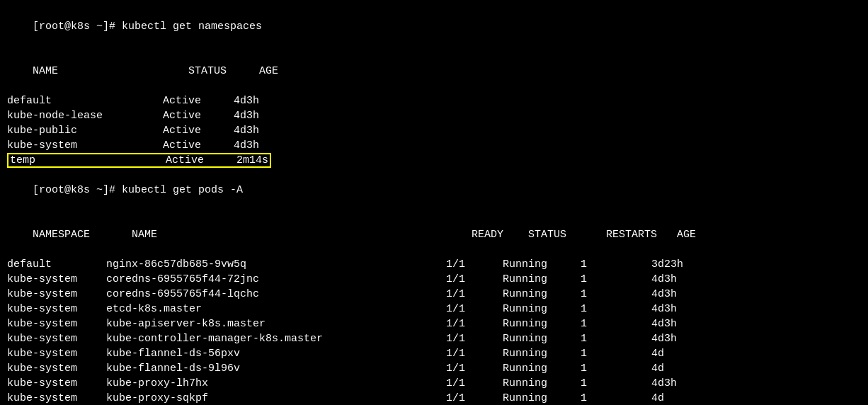 The image size is (868, 405). What do you see at coordinates (276, 338) in the screenshot?
I see `pod-name: kube-controller-manager-k8s.master` at bounding box center [276, 338].